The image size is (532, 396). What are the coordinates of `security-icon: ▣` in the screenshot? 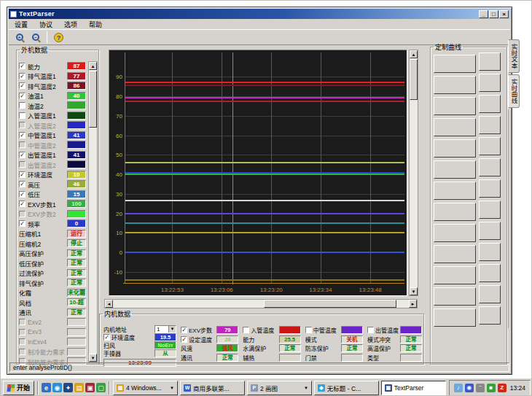 It's located at (90, 388).